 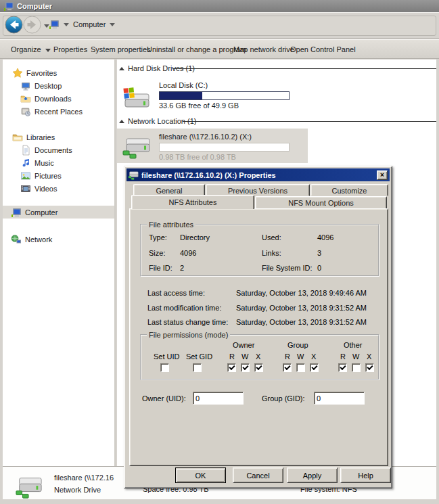 What do you see at coordinates (353, 345) in the screenshot?
I see `other-header: Other` at bounding box center [353, 345].